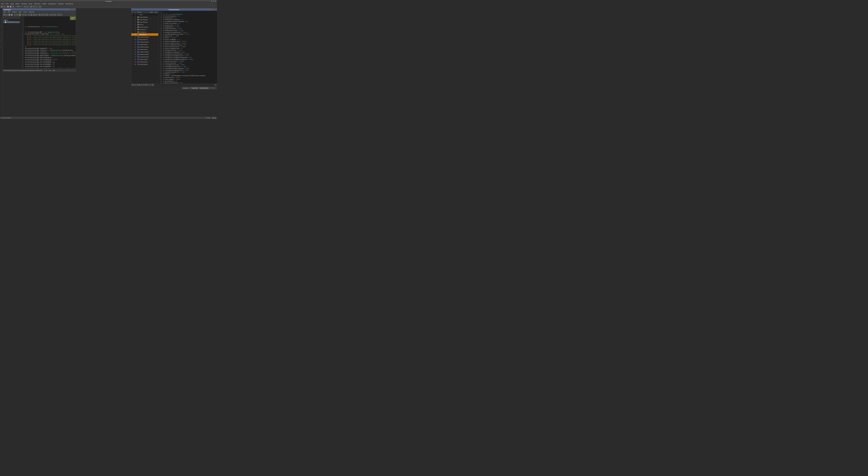 The width and height of the screenshot is (868, 476). I want to click on se-stop-btn: ■, so click(18, 15).